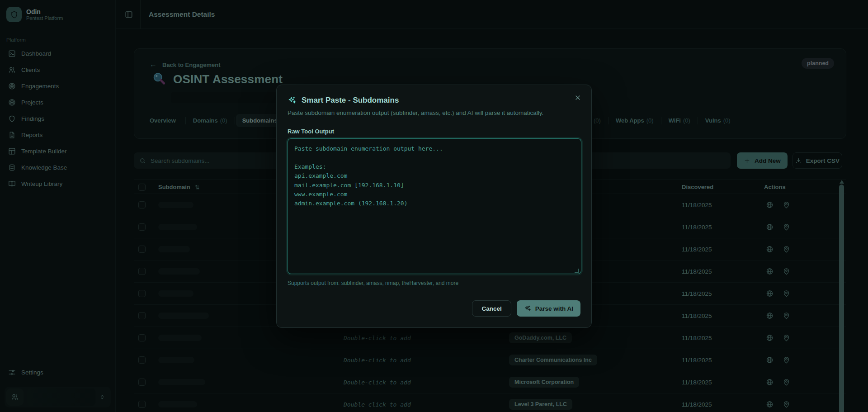 The height and width of the screenshot is (412, 868). Describe the element at coordinates (549, 308) in the screenshot. I see `parse-with-ai-button: Parse with AI` at that location.